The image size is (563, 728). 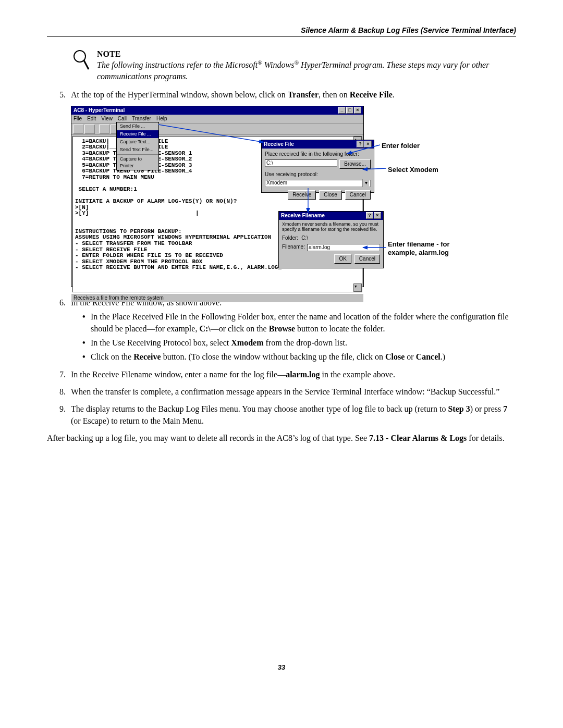 I want to click on browse-button: Browse..., so click(x=355, y=165).